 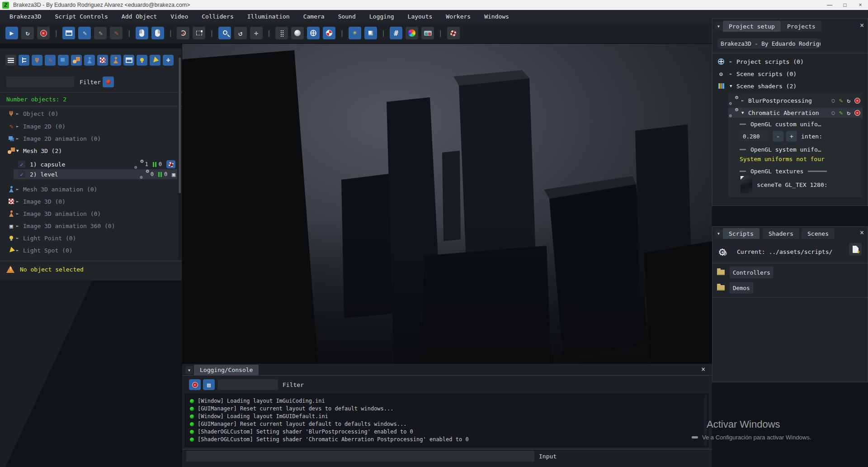 What do you see at coordinates (371, 33) in the screenshot?
I see `cube-button` at bounding box center [371, 33].